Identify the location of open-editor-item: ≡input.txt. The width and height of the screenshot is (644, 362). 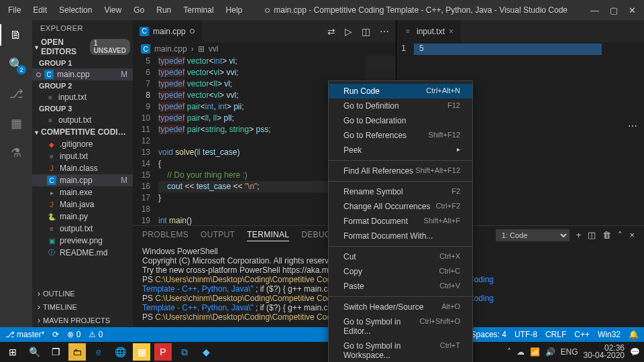
(83, 97).